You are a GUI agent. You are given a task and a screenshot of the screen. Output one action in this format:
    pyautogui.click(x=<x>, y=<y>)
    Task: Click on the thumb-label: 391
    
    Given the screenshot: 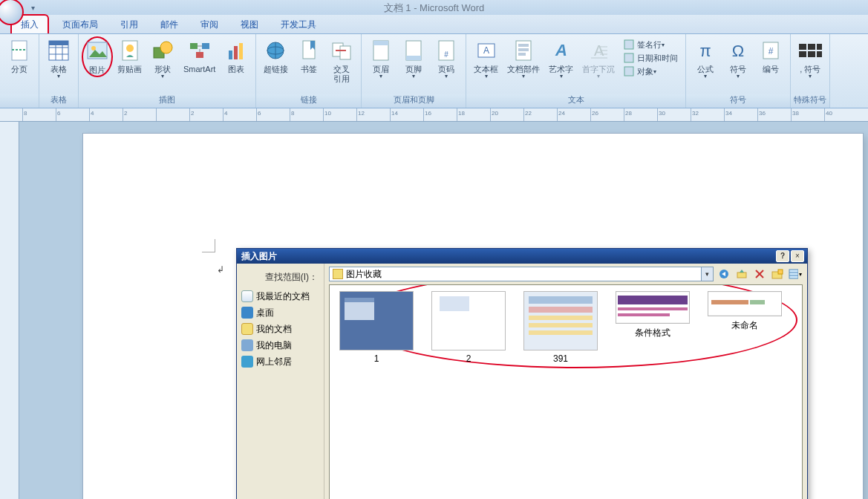 What is the action you would take?
    pyautogui.click(x=561, y=359)
    